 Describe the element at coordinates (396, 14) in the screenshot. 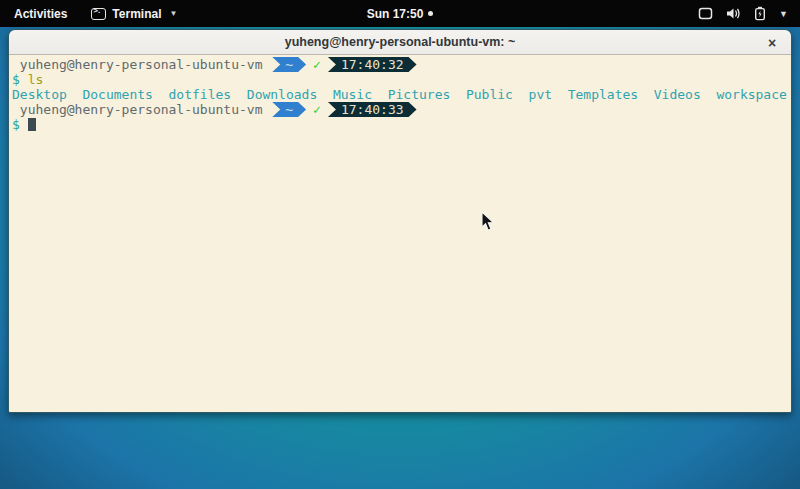

I see `clock-label: Sun 17:50` at that location.